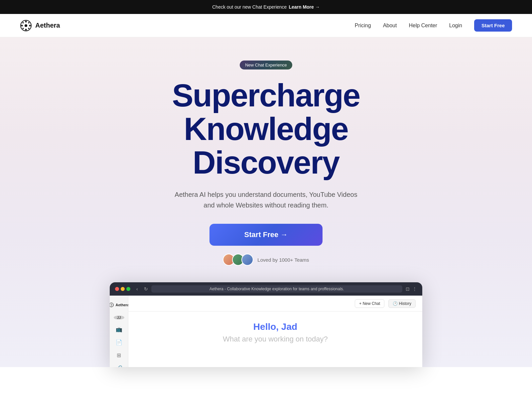  I want to click on app-question: What are you working on today?, so click(275, 339).